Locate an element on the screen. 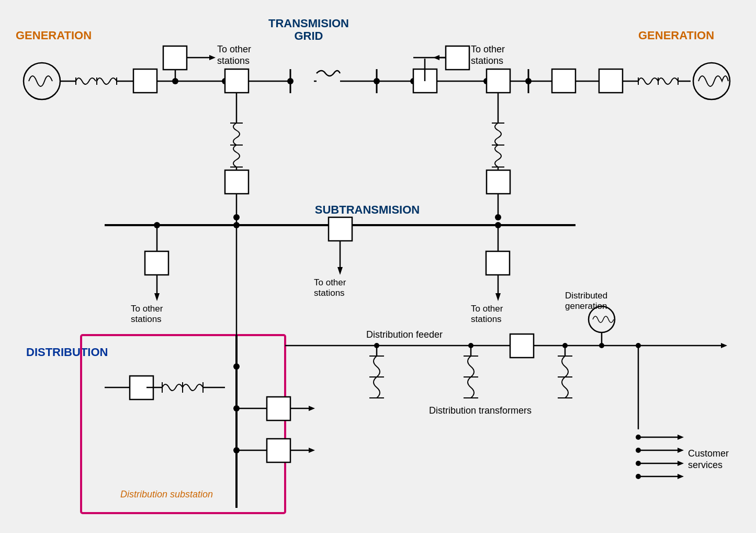 The height and width of the screenshot is (533, 756). generation-left-label: GENERATION is located at coordinates (53, 36).